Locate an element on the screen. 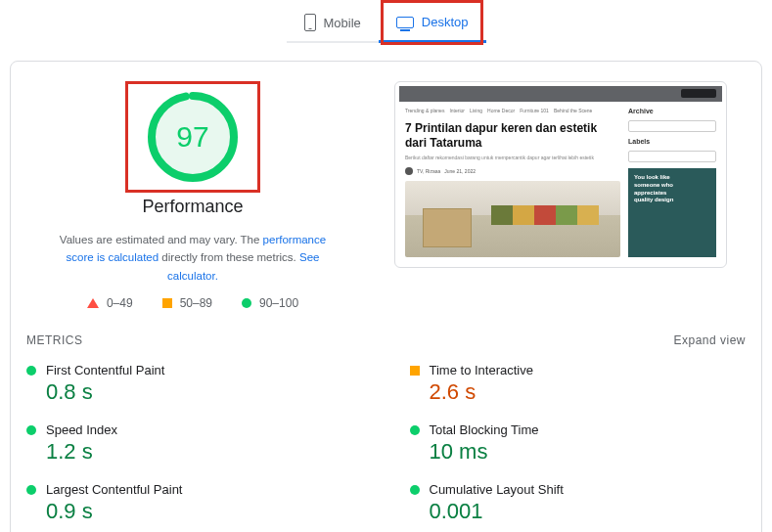 This screenshot has width=772, height=532. score-label: Performance is located at coordinates (192, 207).